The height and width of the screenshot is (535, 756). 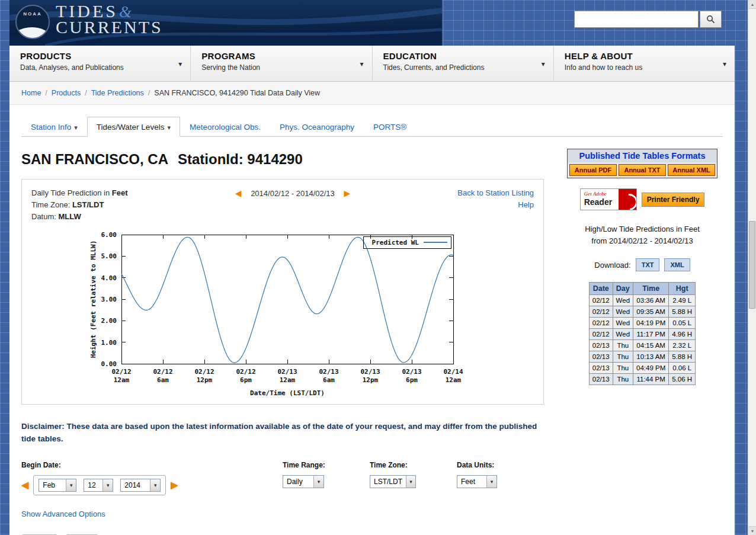 What do you see at coordinates (98, 485) in the screenshot?
I see `day-select: 12 ▾` at bounding box center [98, 485].